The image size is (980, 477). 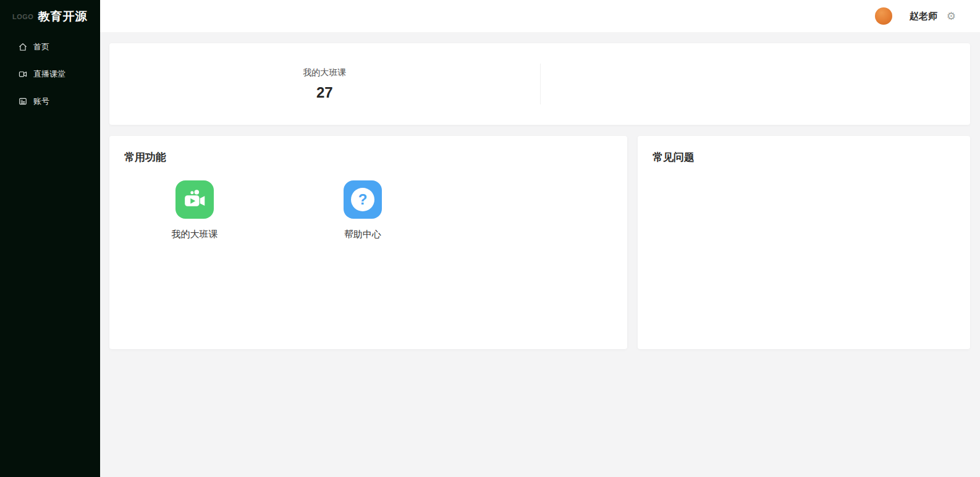 I want to click on stat-empty-slot, so click(x=755, y=84).